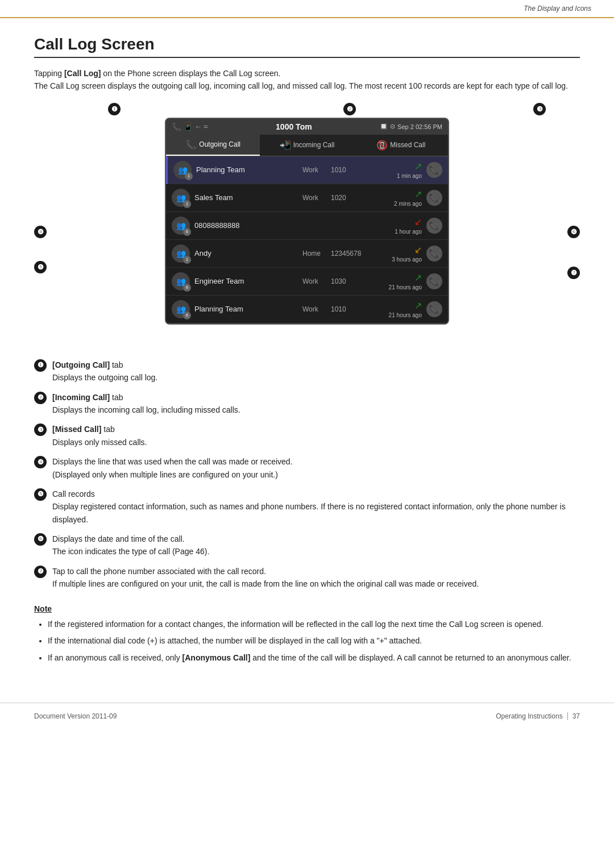 The image size is (614, 868). Describe the element at coordinates (188, 127) in the screenshot. I see `phone-icon-2: 📱` at that location.